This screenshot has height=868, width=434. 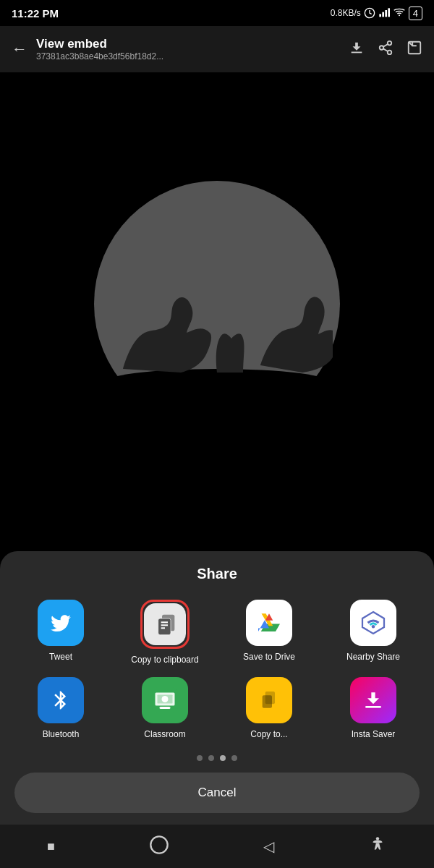 What do you see at coordinates (414, 49) in the screenshot?
I see `open-external-icon` at bounding box center [414, 49].